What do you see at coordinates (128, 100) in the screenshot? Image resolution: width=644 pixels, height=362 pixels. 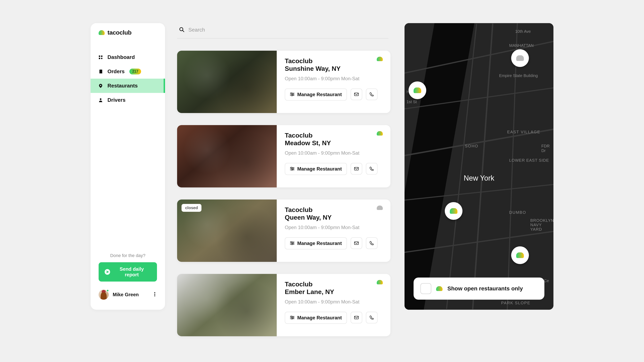 I see `nav-item-drivers: Drivers` at bounding box center [128, 100].